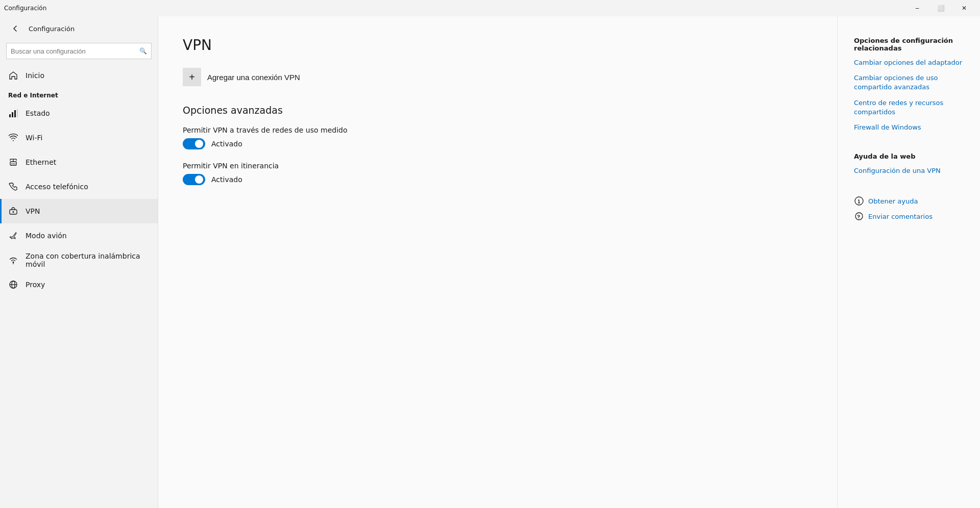 The width and height of the screenshot is (980, 508). Describe the element at coordinates (75, 51) in the screenshot. I see `search-input` at that location.